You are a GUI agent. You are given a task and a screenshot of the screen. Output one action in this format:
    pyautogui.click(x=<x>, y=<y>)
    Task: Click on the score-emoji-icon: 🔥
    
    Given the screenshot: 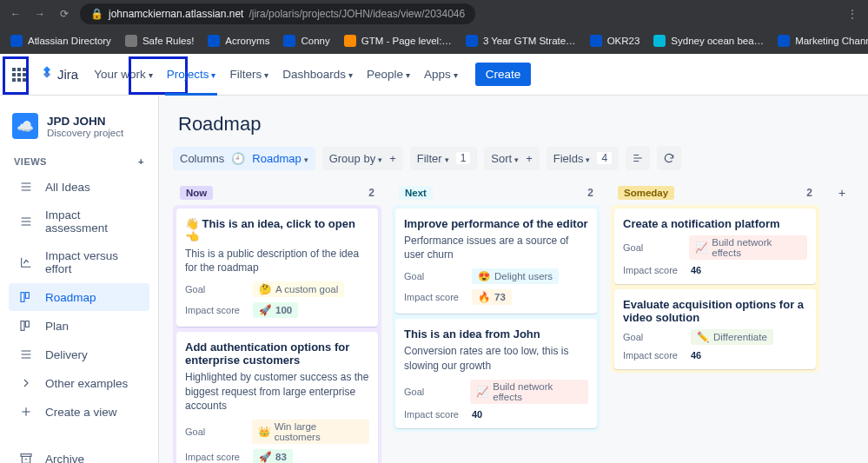 What is the action you would take?
    pyautogui.click(x=484, y=297)
    